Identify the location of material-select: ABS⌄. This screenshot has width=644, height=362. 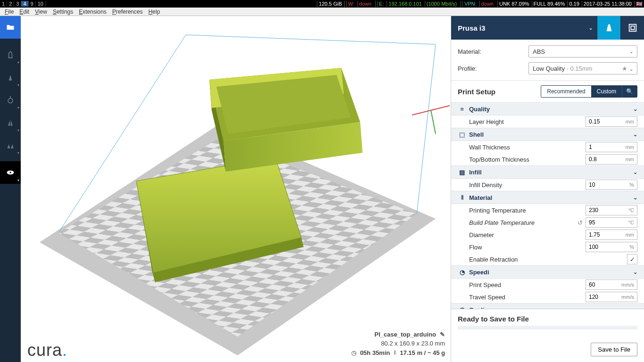
(583, 51).